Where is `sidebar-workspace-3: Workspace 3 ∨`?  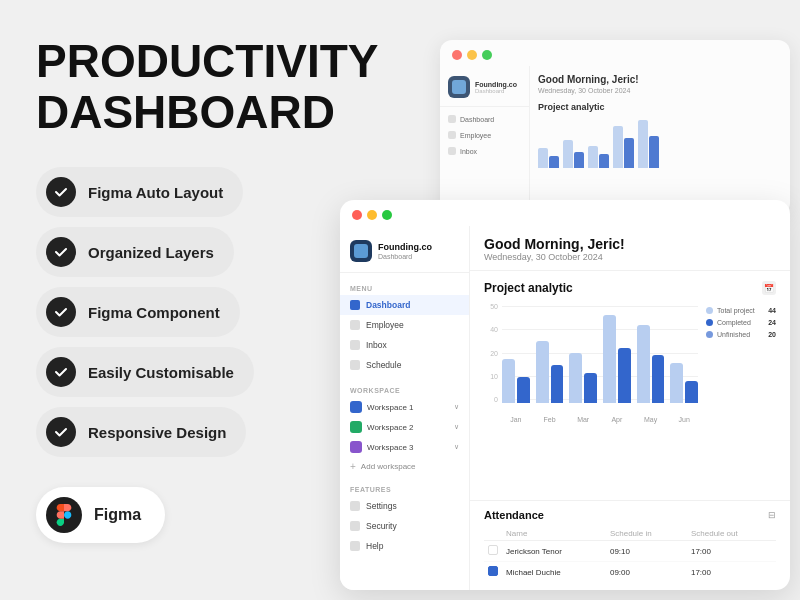
sidebar-workspace-3: Workspace 3 ∨ is located at coordinates (404, 447).